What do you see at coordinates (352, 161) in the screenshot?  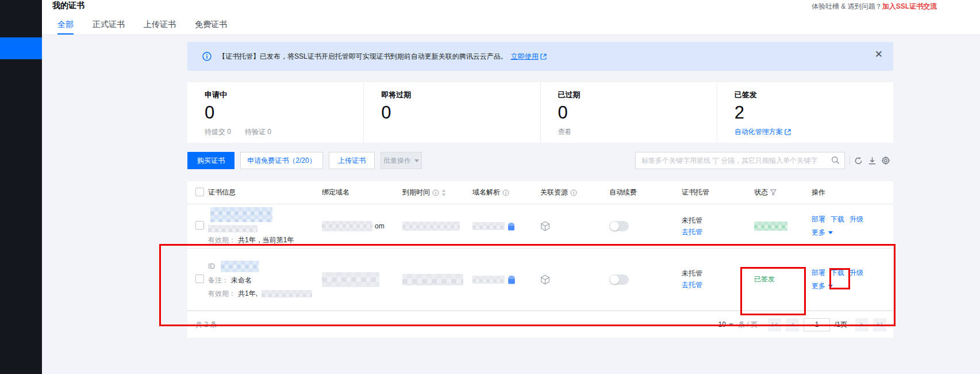 I see `upload-cert-button: 上传证书` at bounding box center [352, 161].